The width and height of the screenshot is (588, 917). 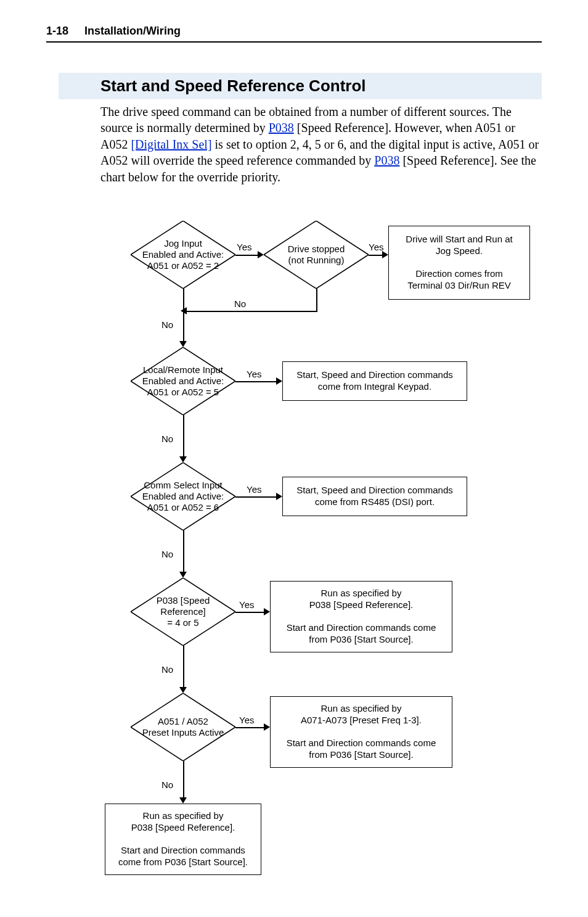 I want to click on link-p038-1: P038, so click(x=281, y=128).